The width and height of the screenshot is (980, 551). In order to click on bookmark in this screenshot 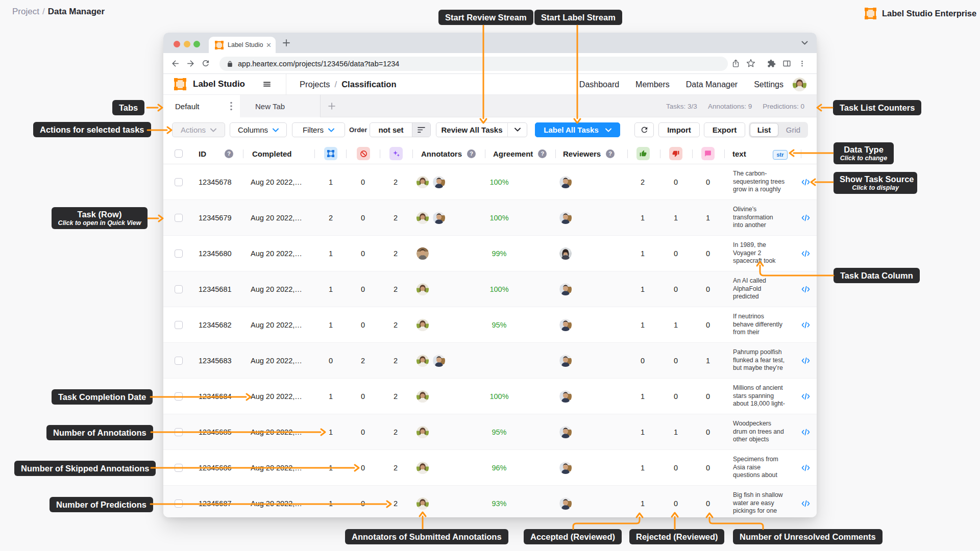, I will do `click(751, 63)`.